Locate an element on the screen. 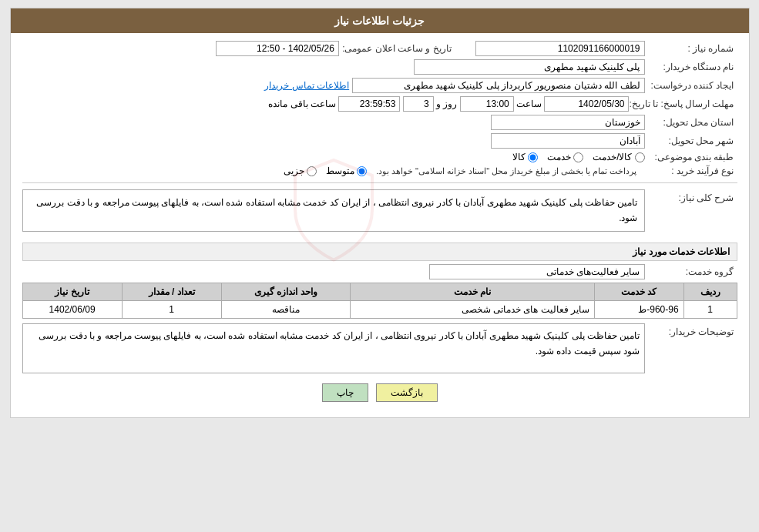  button-group: بازگشت چاپ is located at coordinates (380, 393).